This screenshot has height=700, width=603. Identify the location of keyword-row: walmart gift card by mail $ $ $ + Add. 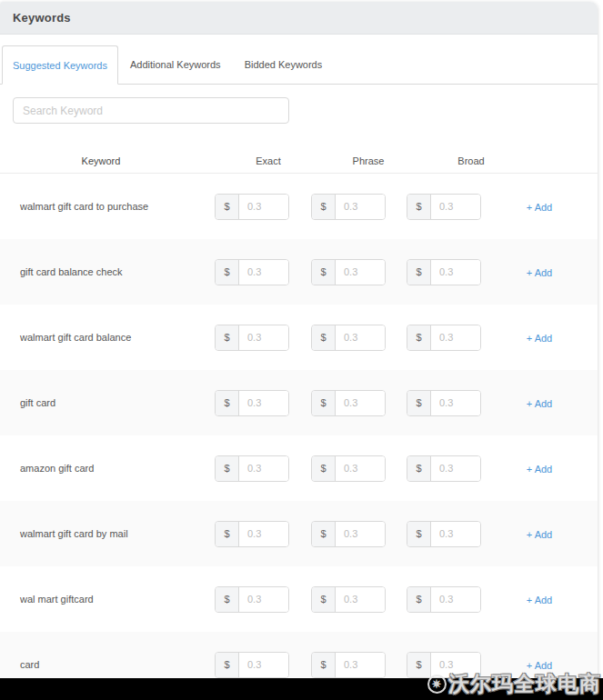
(298, 534).